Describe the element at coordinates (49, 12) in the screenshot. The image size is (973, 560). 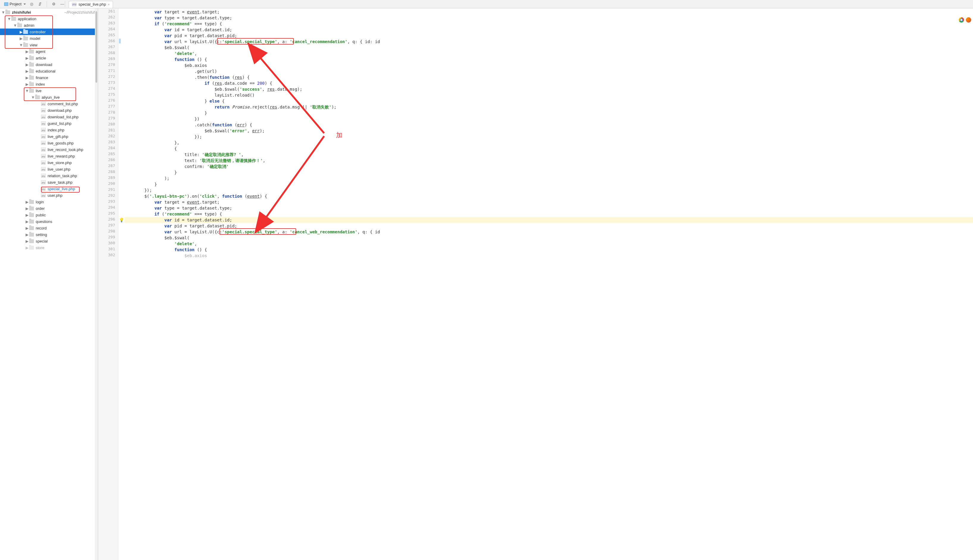
I see `tree-root: ▼zhishifufei~/Project/zhishifufei` at that location.